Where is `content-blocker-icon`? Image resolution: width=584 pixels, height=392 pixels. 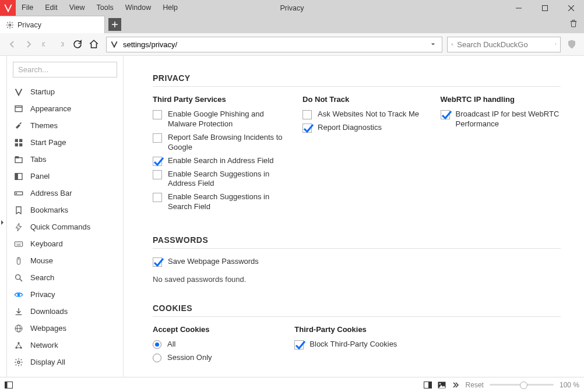
content-blocker-icon is located at coordinates (572, 44).